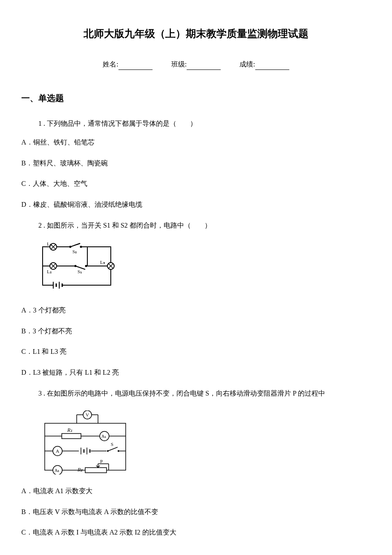  What do you see at coordinates (80, 272) in the screenshot?
I see `label-s1: S₁` at bounding box center [80, 272].